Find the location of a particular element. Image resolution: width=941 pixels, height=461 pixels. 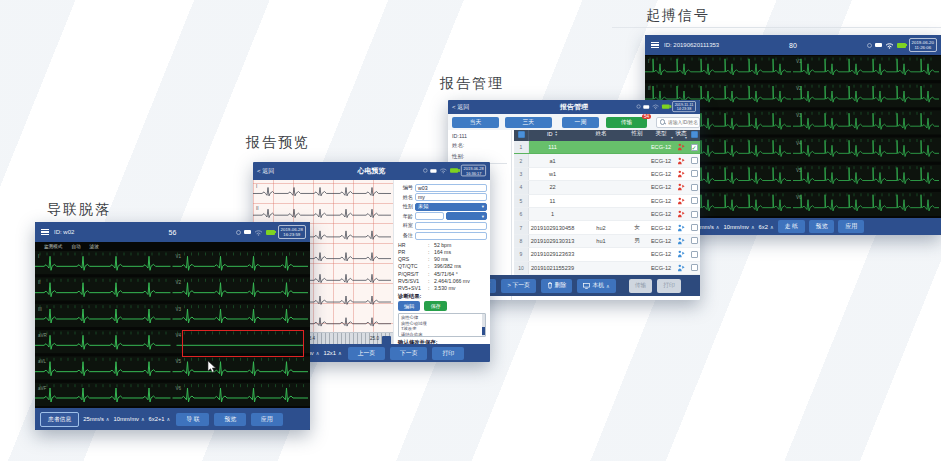

lead-off-screen: ID: w02 56 2019-06-2816:23:59 监测模式自动滤波 I… is located at coordinates (172, 326).